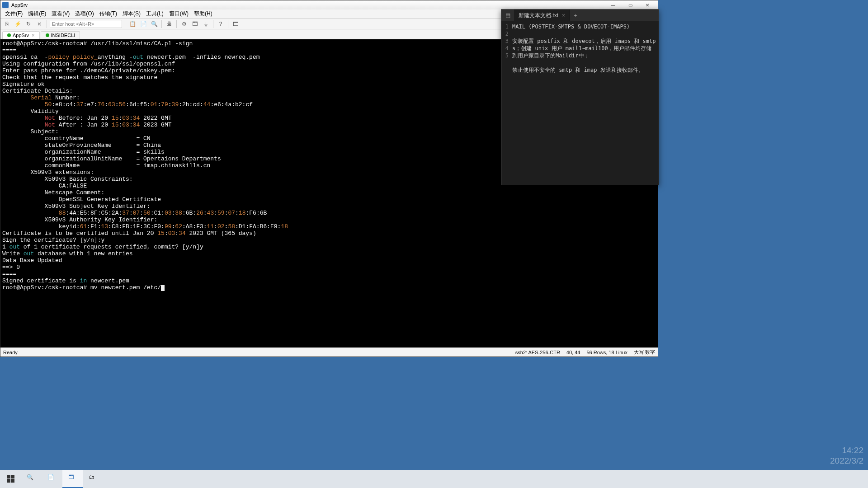  What do you see at coordinates (11, 479) in the screenshot?
I see `windows-logo-icon` at bounding box center [11, 479].